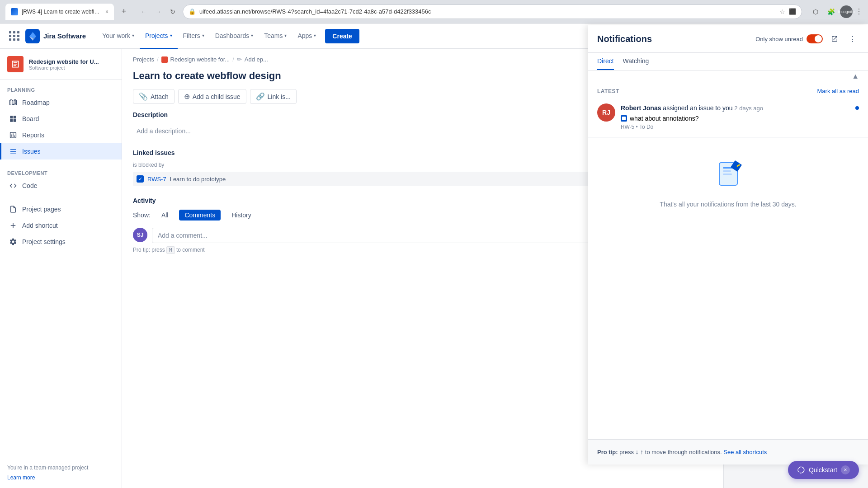 The width and height of the screenshot is (868, 488). What do you see at coordinates (234, 36) in the screenshot?
I see `nav-item-dashboards: Dashboards ▾` at bounding box center [234, 36].